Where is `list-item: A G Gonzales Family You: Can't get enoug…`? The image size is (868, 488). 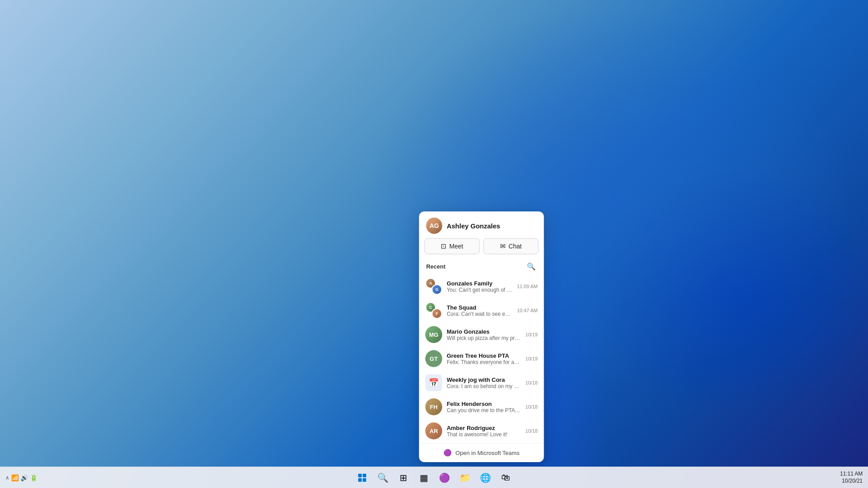 list-item: A G Gonzales Family You: Can't get enoug… is located at coordinates (481, 286).